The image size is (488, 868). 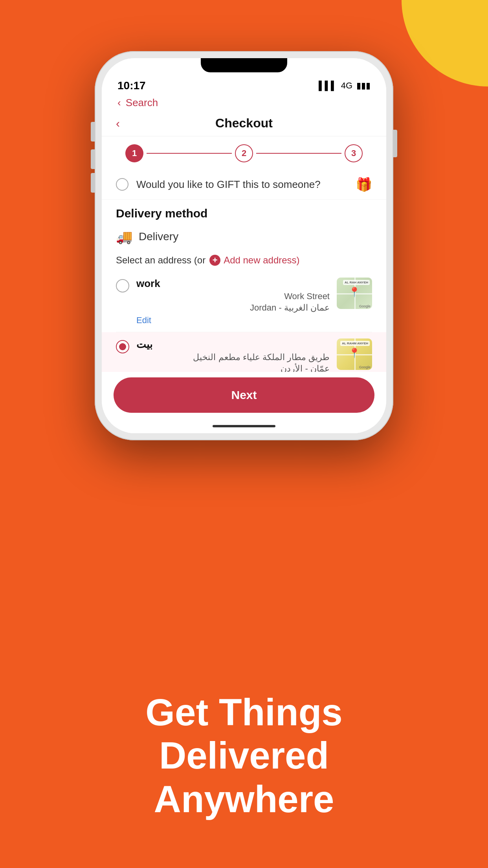 I want to click on yellow-blob, so click(x=445, y=43).